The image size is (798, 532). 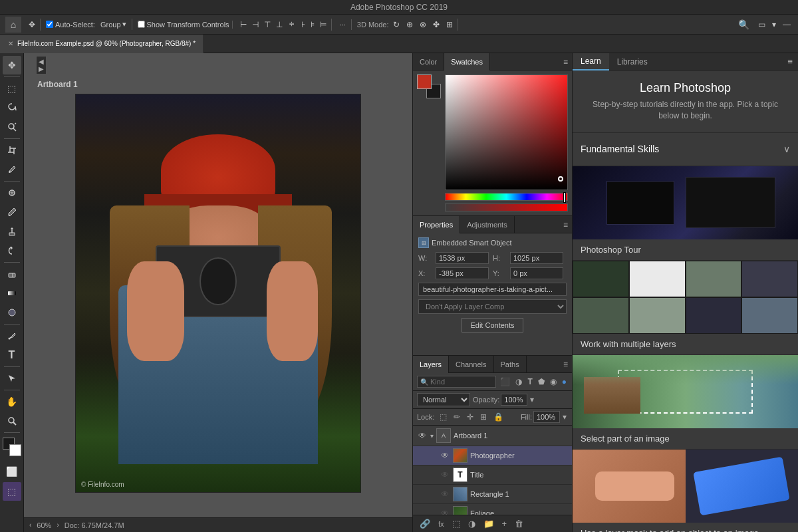 What do you see at coordinates (499, 417) in the screenshot?
I see `lock-all-btn: 🔒` at bounding box center [499, 417].